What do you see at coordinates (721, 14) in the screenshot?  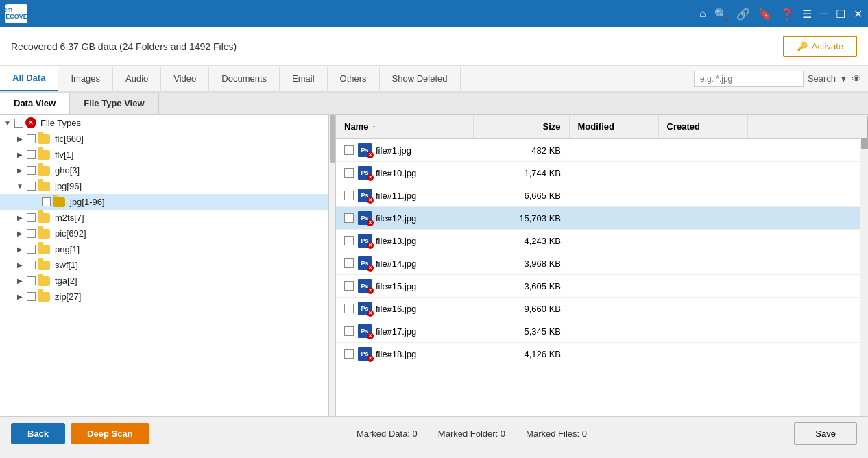 I see `search-icon: 🔍` at bounding box center [721, 14].